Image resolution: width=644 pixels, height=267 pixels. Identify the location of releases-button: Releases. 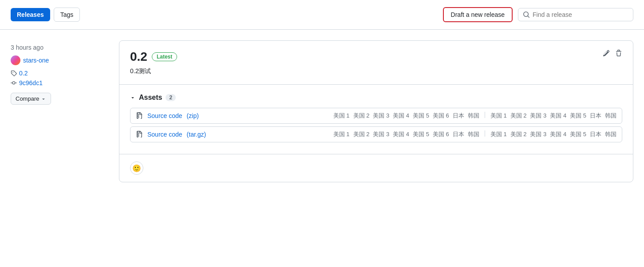
(30, 15).